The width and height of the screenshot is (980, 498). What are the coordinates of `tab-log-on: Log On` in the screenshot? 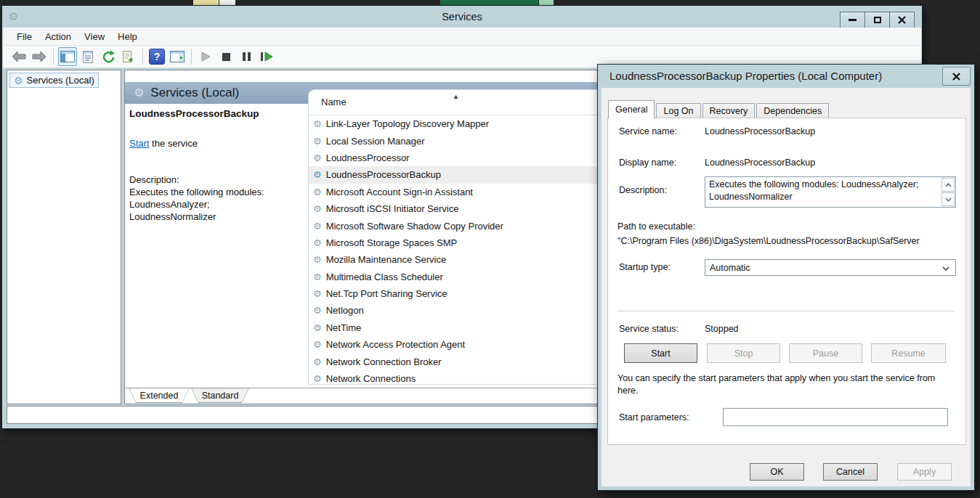 It's located at (679, 110).